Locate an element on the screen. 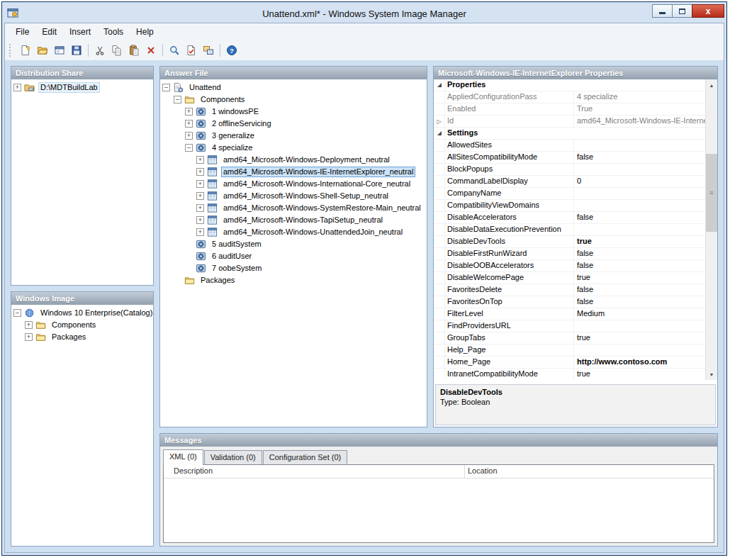 The height and width of the screenshot is (560, 730). tree-item-amd64-microsoft-windows-unattendedjoin-neutral: +amd64_Microsoft-Windows-UnattendedJoin_… is located at coordinates (293, 233).